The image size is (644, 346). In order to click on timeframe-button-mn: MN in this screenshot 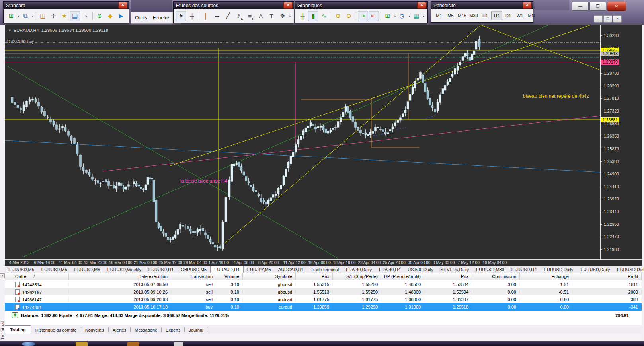, I will do `click(531, 16)`.